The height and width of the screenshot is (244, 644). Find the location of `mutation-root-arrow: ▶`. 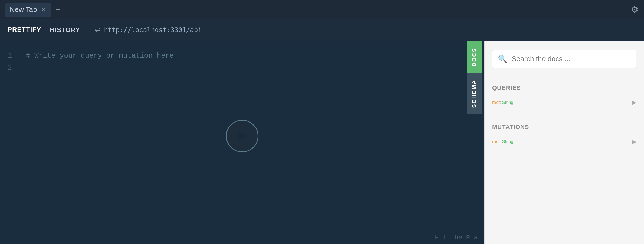

mutation-root-arrow: ▶ is located at coordinates (634, 142).